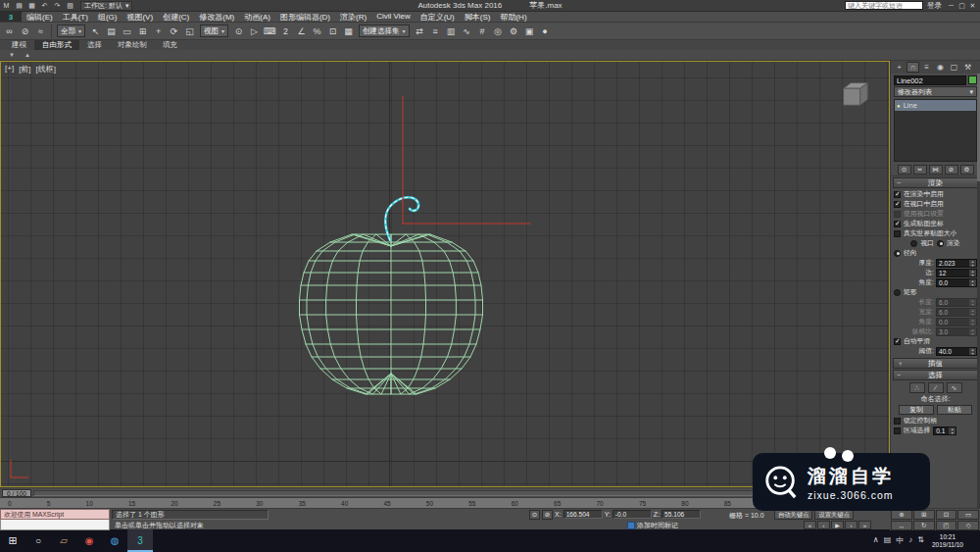 The height and width of the screenshot is (552, 980). I want to click on window-button: ✕, so click(972, 6).